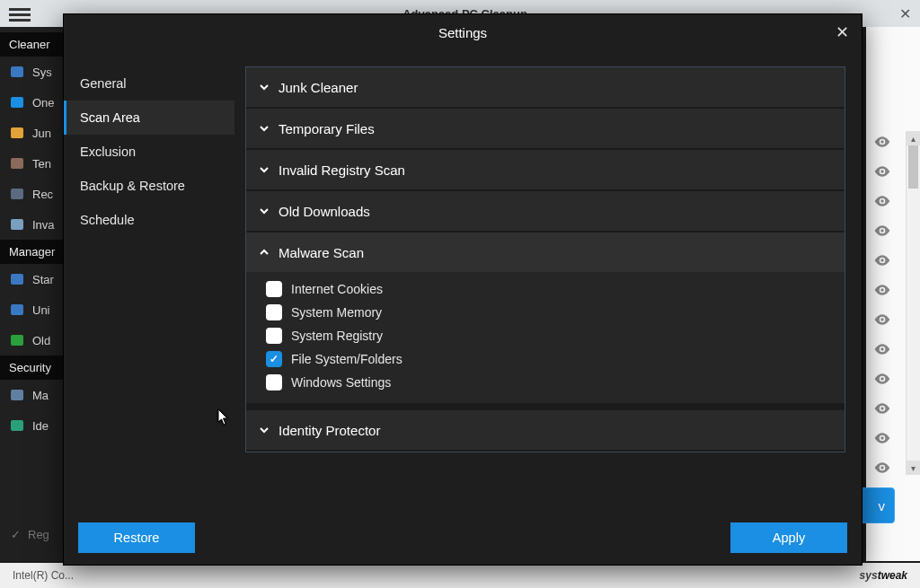 The image size is (920, 588). What do you see at coordinates (545, 170) in the screenshot?
I see `section-header: Invalid Registry Scan` at bounding box center [545, 170].